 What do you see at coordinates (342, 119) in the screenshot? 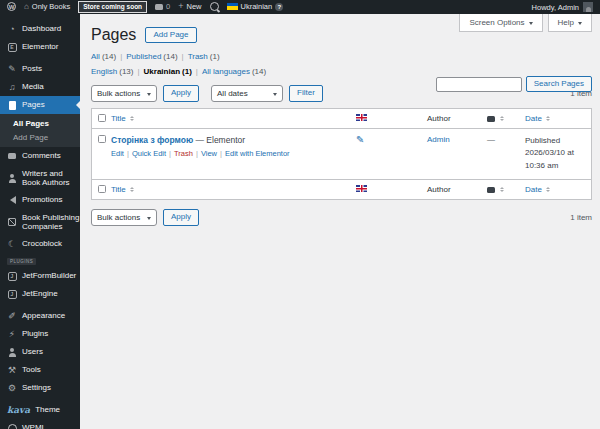
I see `table-header-row: Title Author Date` at bounding box center [342, 119].